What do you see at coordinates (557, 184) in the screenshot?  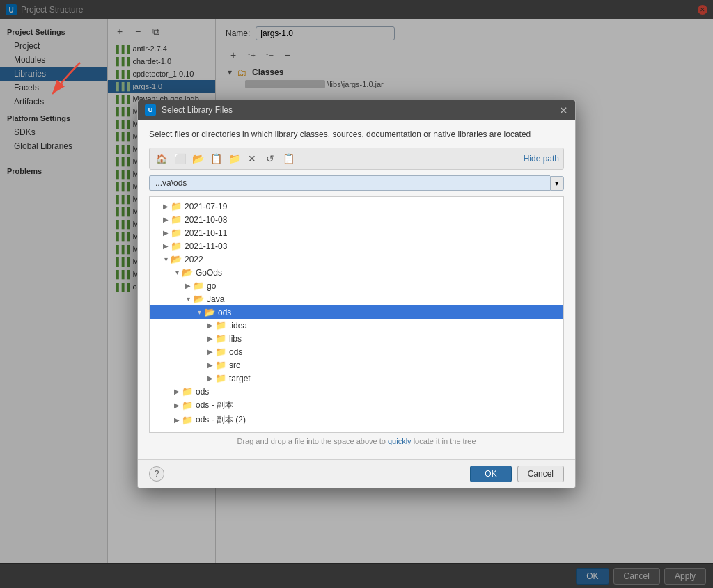 I see `modal-path-dropdown: ▾` at bounding box center [557, 184].